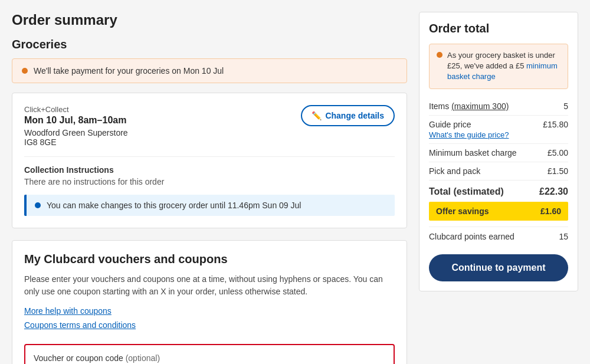 This screenshot has width=590, height=364. I want to click on offer-savings-label: Offer savings, so click(463, 211).